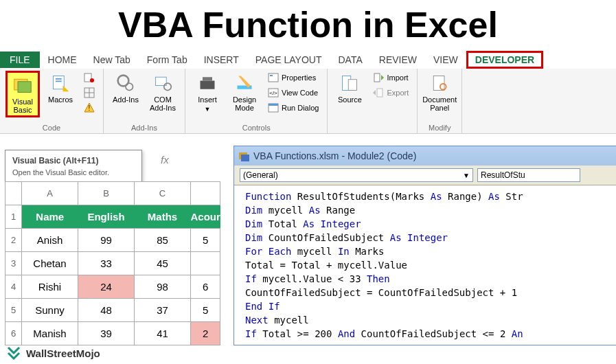 This screenshot has height=364, width=616. Describe the element at coordinates (50, 334) in the screenshot. I see `cell: Manish` at that location.